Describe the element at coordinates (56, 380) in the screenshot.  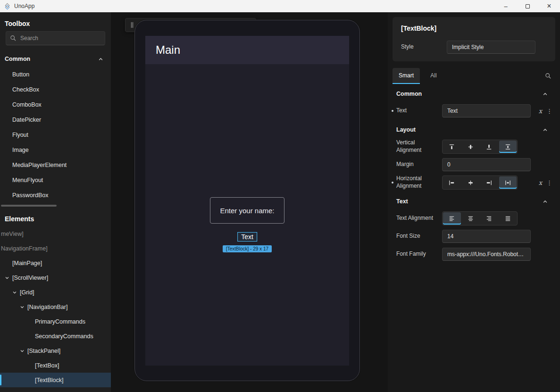
I see `tree-item-textblock: [TextBlock]` at that location.